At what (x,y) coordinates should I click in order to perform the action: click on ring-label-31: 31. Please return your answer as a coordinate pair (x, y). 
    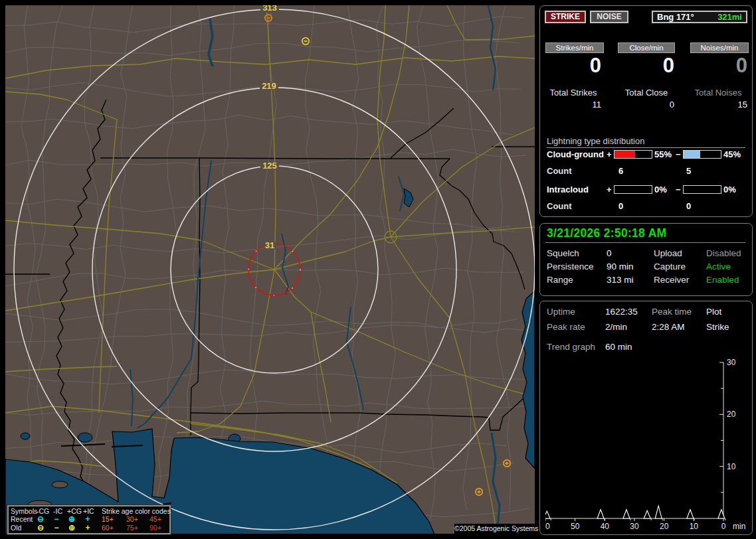
    Looking at the image, I should click on (270, 246).